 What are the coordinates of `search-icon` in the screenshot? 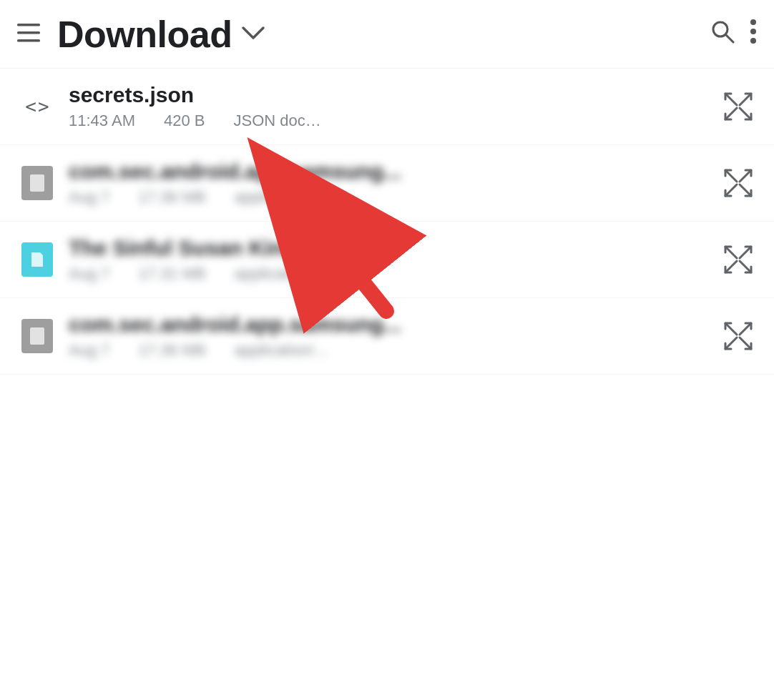 It's located at (722, 34).